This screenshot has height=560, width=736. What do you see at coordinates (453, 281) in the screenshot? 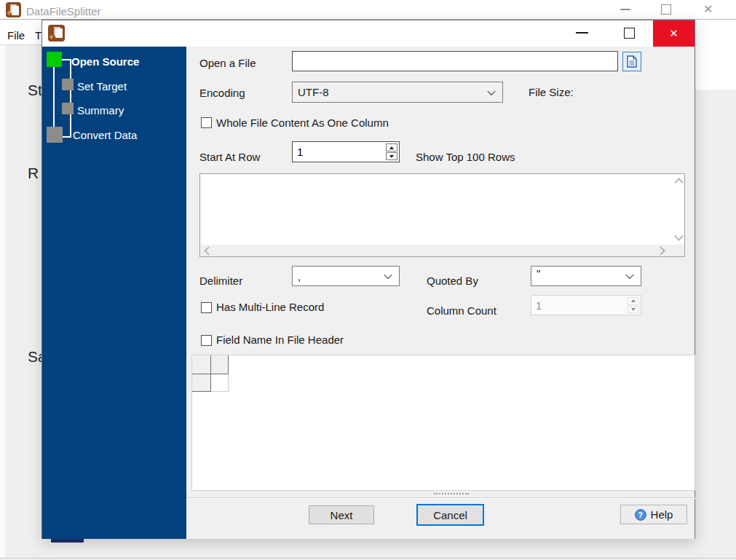
I see `quoted-by-label: Quoted By` at bounding box center [453, 281].